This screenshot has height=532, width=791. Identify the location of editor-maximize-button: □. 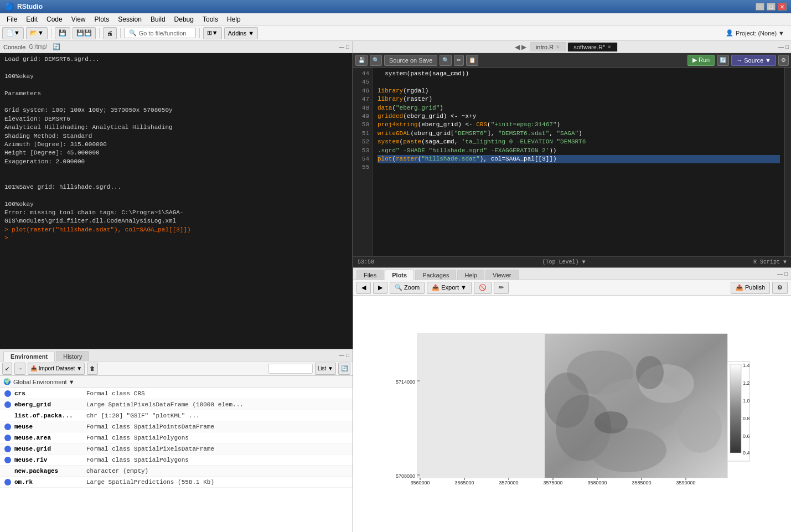
(787, 47).